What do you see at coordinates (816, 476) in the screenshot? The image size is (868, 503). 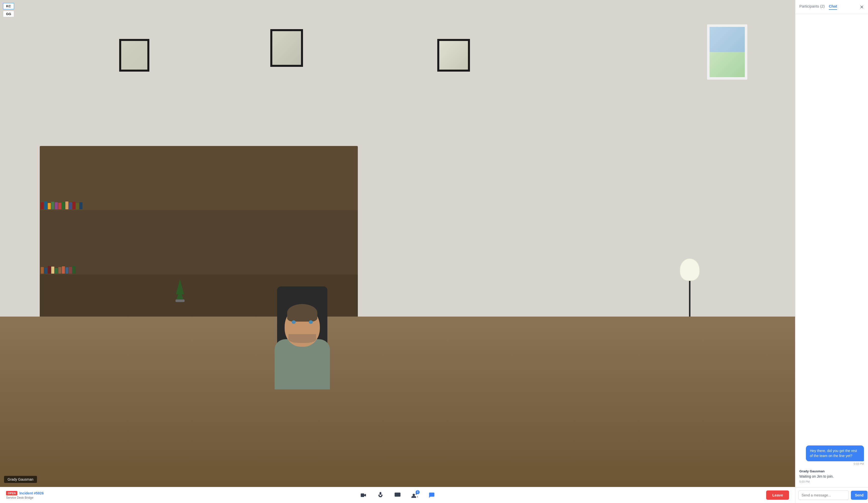 I see `received-message-bubble: Waiting on Jim to join.` at bounding box center [816, 476].